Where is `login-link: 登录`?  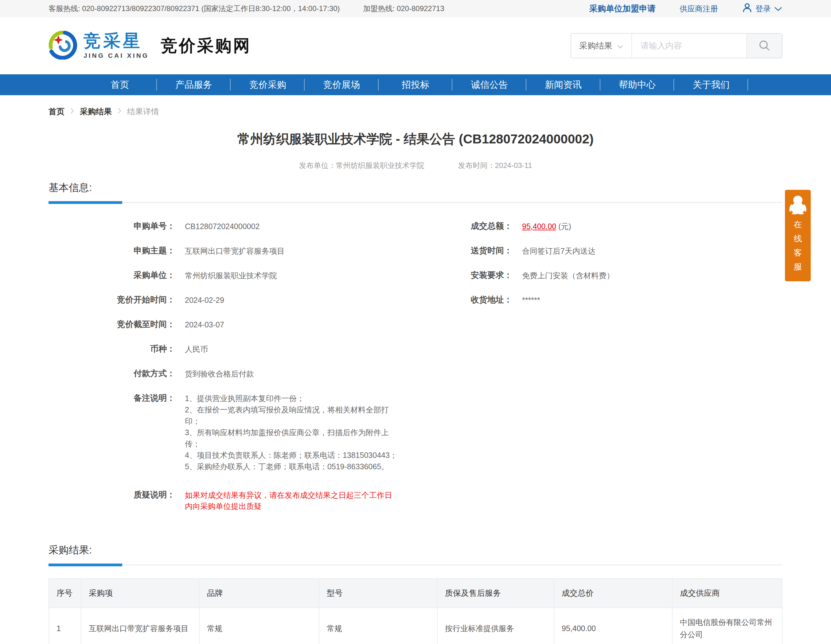 login-link: 登录 is located at coordinates (762, 8).